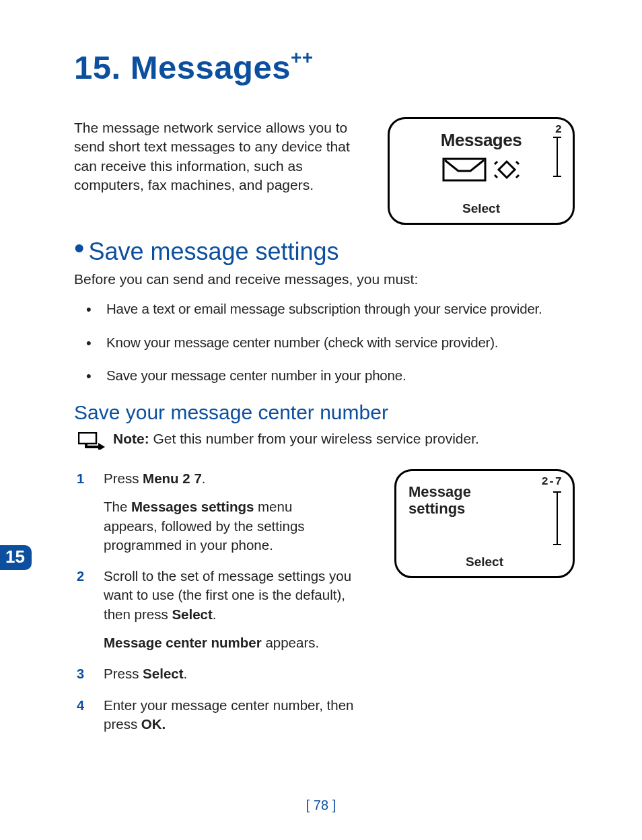 The height and width of the screenshot is (840, 642). Describe the element at coordinates (481, 209) in the screenshot. I see `screen1-select-label: Select` at that location.